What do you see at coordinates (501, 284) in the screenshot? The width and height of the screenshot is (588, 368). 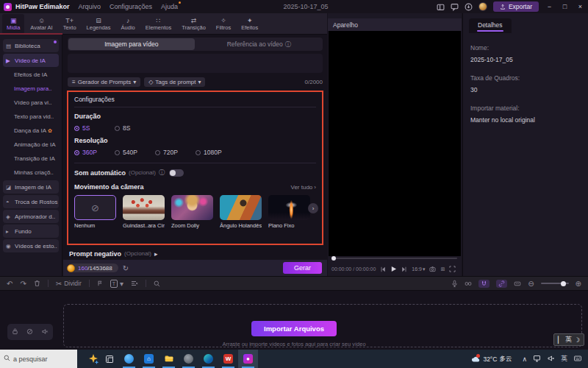 I see `link-clips-icon` at bounding box center [501, 284].